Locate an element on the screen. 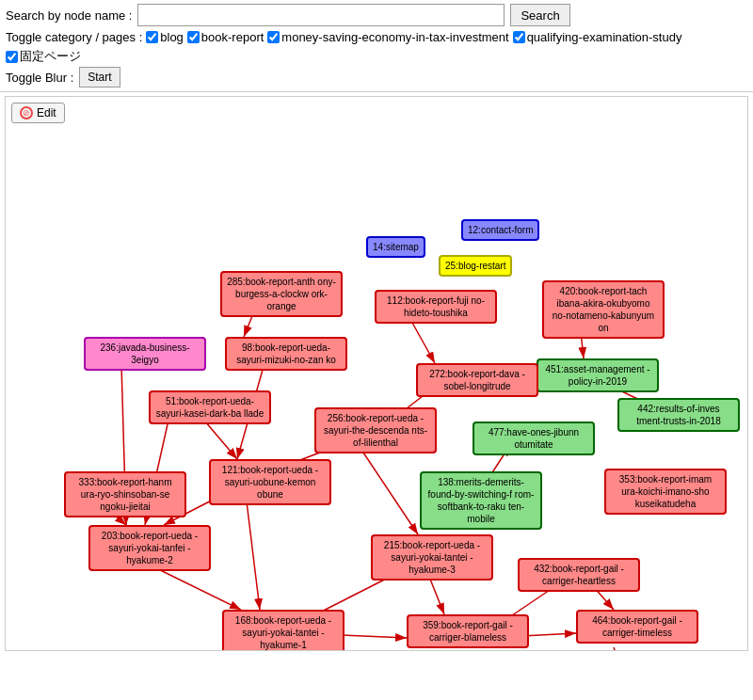 The width and height of the screenshot is (753, 700). toggle-book-report: book-report is located at coordinates (226, 38).